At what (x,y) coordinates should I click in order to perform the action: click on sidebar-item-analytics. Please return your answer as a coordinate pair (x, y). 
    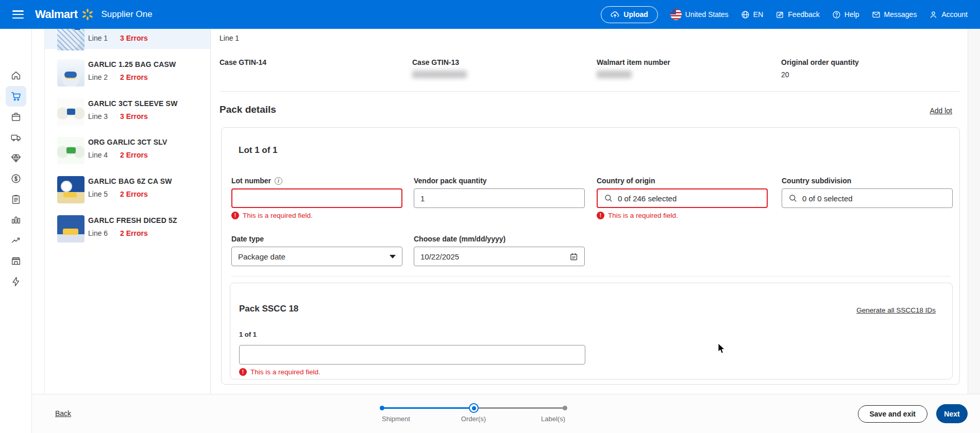
    Looking at the image, I should click on (16, 220).